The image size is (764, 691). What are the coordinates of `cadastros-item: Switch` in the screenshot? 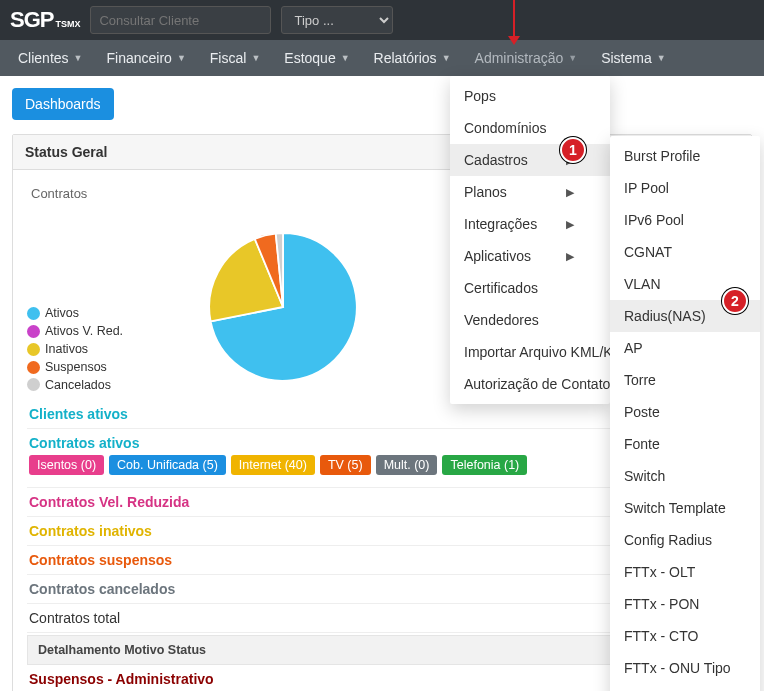 It's located at (685, 476).